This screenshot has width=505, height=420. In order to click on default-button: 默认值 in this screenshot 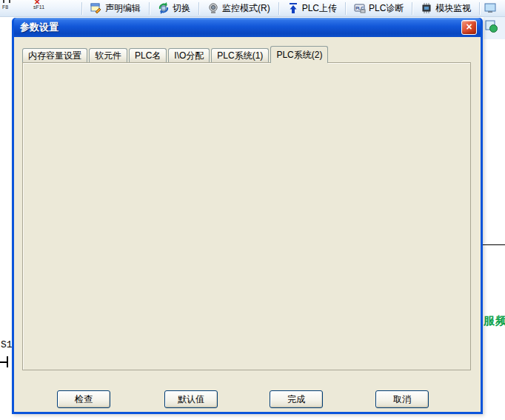, I will do `click(191, 399)`.